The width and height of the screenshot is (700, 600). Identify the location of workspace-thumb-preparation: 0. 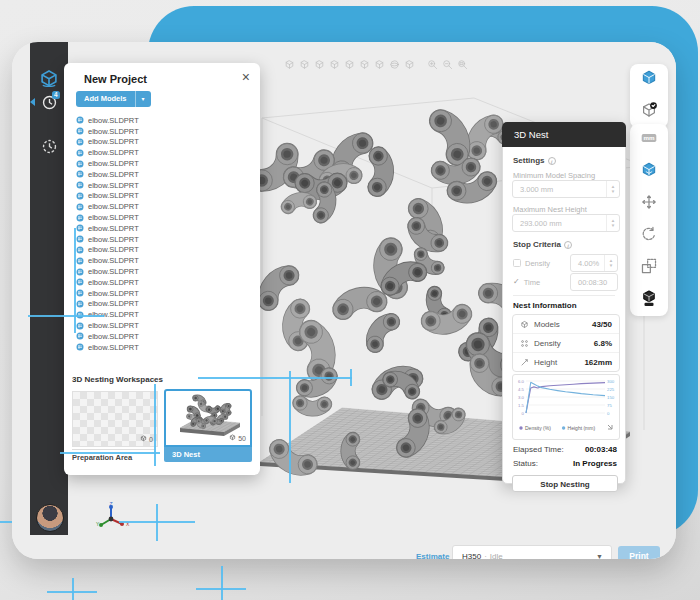
(115, 419).